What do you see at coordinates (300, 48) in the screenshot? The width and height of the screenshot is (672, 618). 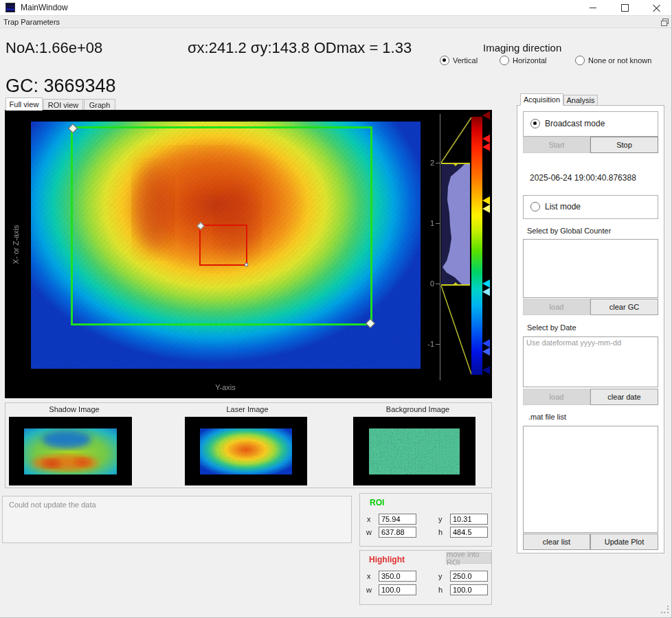 I see `sigma-od-values: σx:241.2 σy:143.8 ODmax = 1.33` at bounding box center [300, 48].